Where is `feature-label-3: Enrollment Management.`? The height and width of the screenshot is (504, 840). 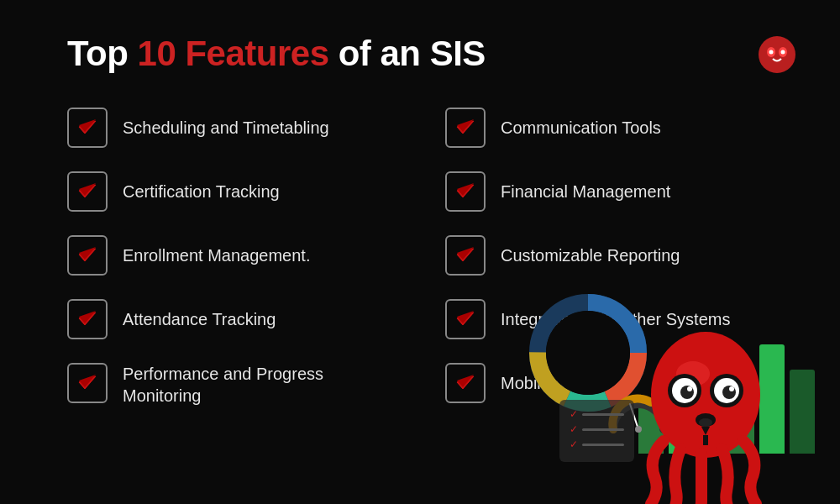 feature-label-3: Enrollment Management. is located at coordinates (217, 255).